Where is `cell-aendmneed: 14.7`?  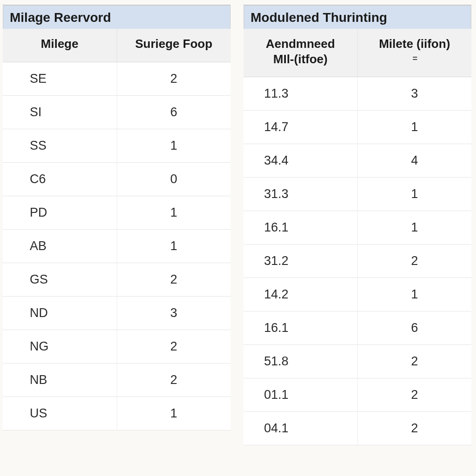
cell-aendmneed: 14.7 is located at coordinates (300, 127).